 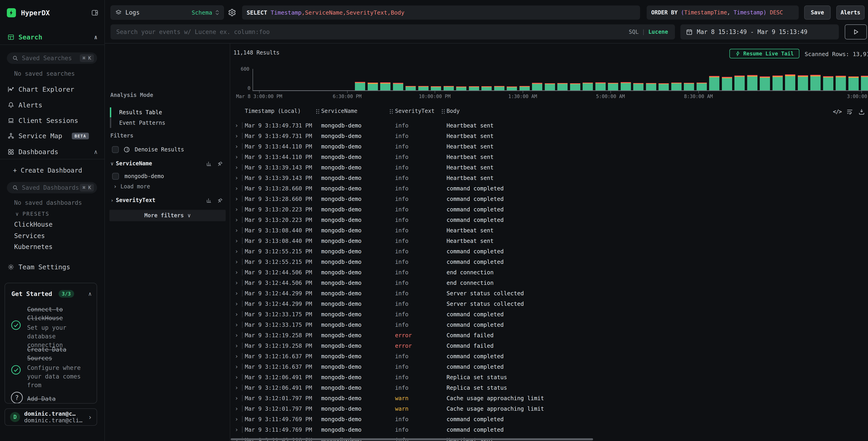 I want to click on table-row: › Mar 9 3:13:28.660 PM mongodb-demo info…, so click(x=549, y=199).